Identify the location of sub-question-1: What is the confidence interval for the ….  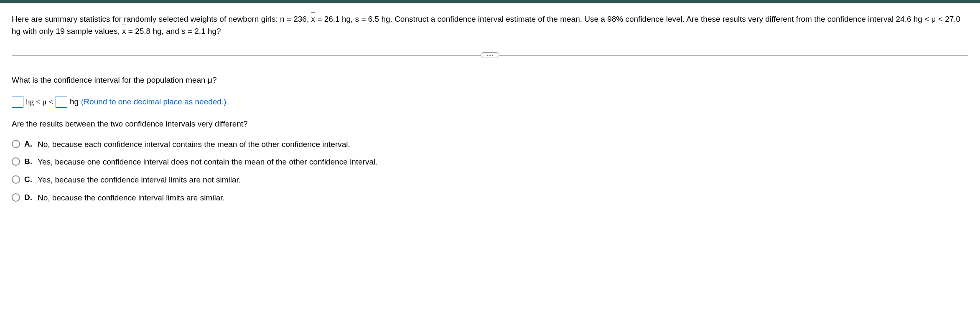
(490, 80).